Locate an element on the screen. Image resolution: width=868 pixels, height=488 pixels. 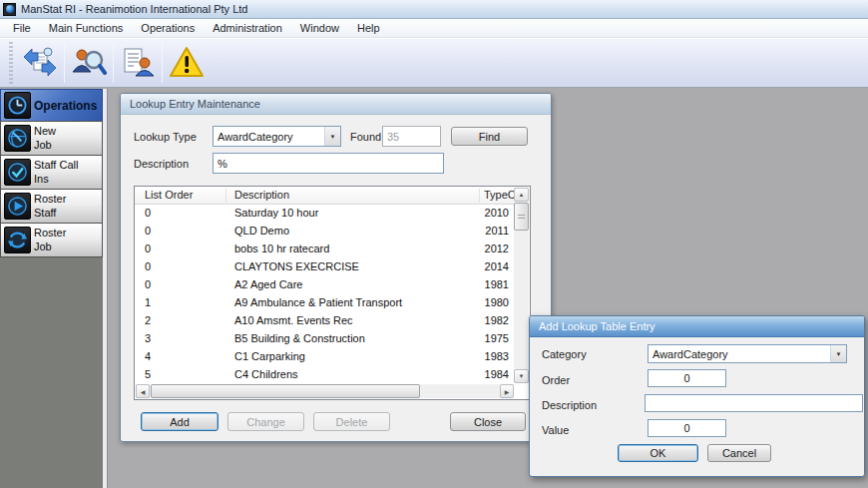
sidebar-item-label: RosterStaff is located at coordinates (50, 206).